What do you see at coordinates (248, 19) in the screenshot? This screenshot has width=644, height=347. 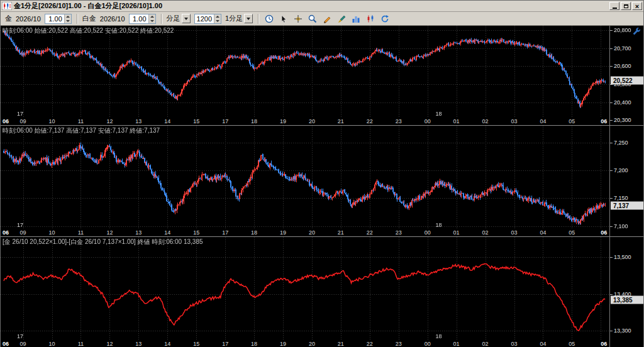 I see `interval-dropdown-button` at bounding box center [248, 19].